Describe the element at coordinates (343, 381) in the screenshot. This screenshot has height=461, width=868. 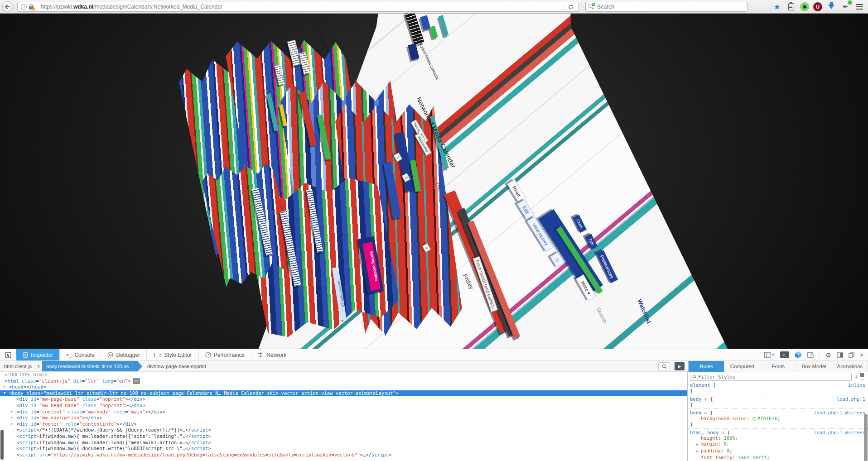
I see `markup-line: <html class="client-js" dir="ltr" lang="…` at that location.